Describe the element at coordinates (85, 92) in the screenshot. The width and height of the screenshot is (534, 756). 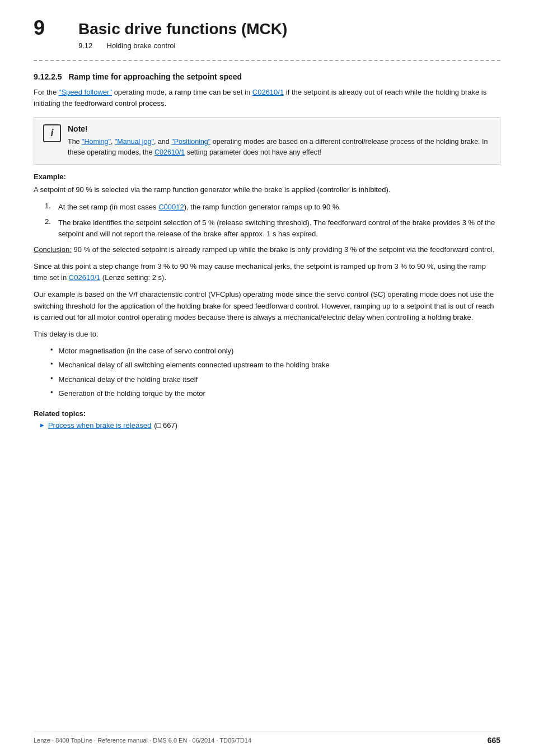
I see `speed-follower-link: "Speed follower"` at that location.